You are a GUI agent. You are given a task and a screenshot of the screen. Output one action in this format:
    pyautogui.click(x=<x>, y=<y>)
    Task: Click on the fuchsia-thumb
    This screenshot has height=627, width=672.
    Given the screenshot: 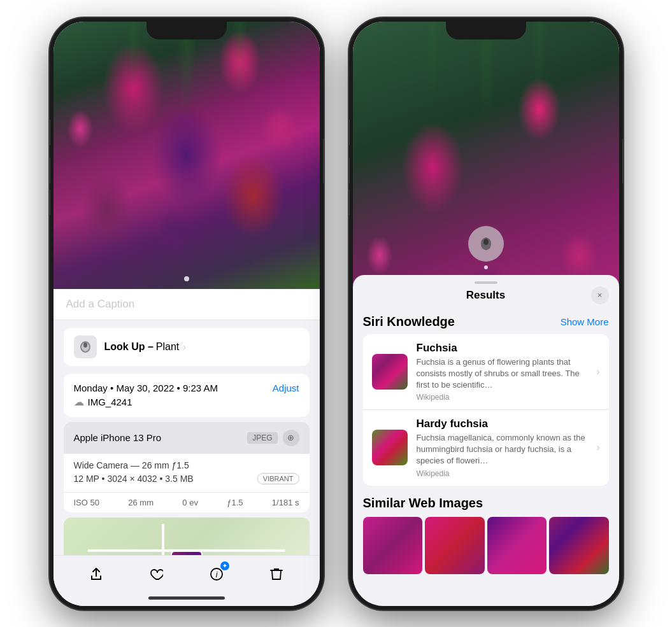 What is the action you would take?
    pyautogui.click(x=390, y=372)
    